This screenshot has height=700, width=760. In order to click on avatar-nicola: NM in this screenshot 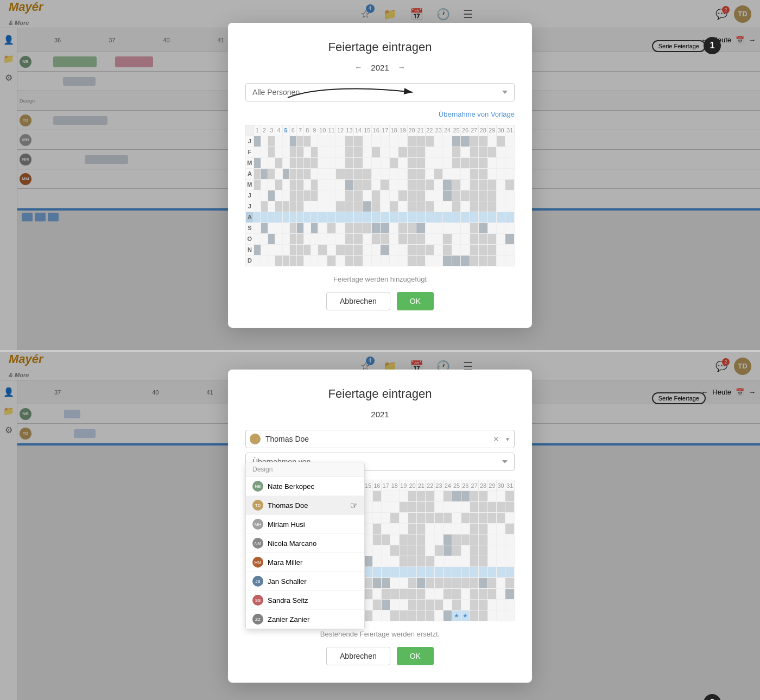, I will do `click(258, 543)`.